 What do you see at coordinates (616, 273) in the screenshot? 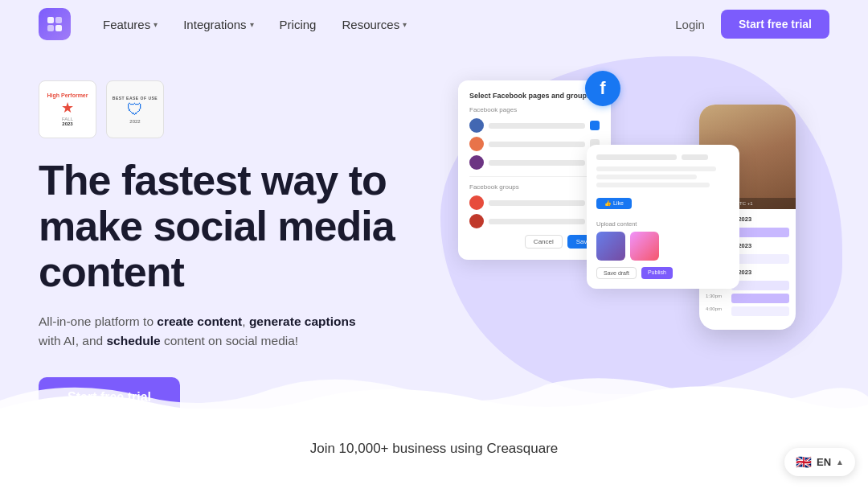
I see `save-draft-button: Save draft` at bounding box center [616, 273].